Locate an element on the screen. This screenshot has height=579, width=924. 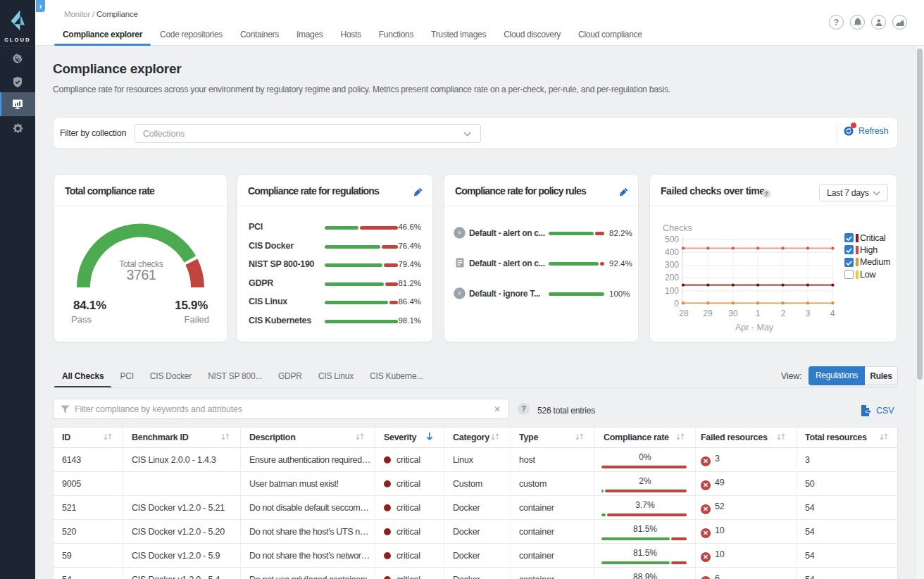
svg-text: 200 is located at coordinates (672, 278).